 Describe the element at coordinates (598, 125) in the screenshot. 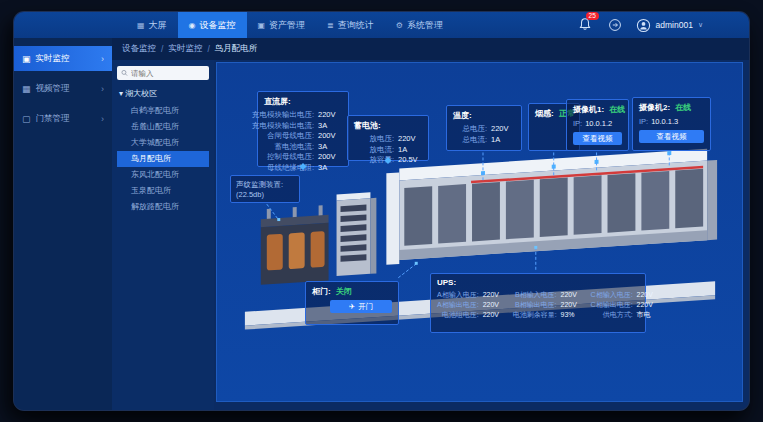

I see `camera1-panel: 摄像机1: 在线 IP: 10.0.1.2 查看视频` at that location.